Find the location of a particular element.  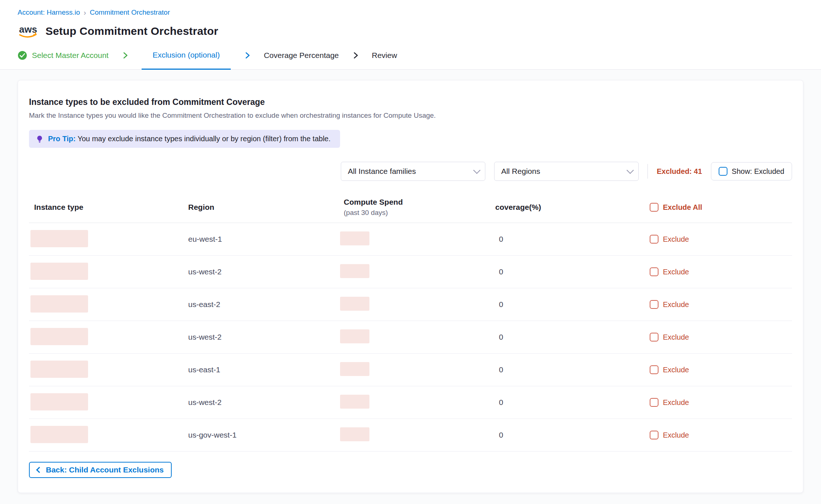

table-row: us-west-2 0 Exclude is located at coordinates (410, 272).